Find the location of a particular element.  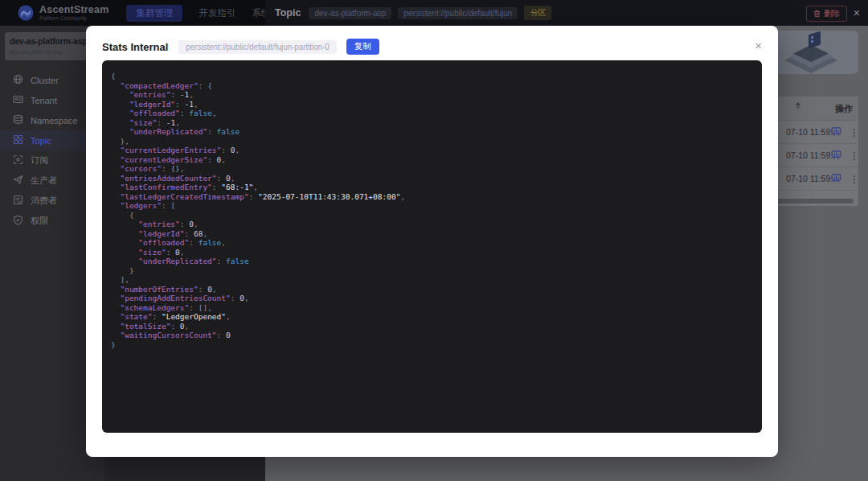

sidebar-item-label: 消费者 is located at coordinates (43, 201).